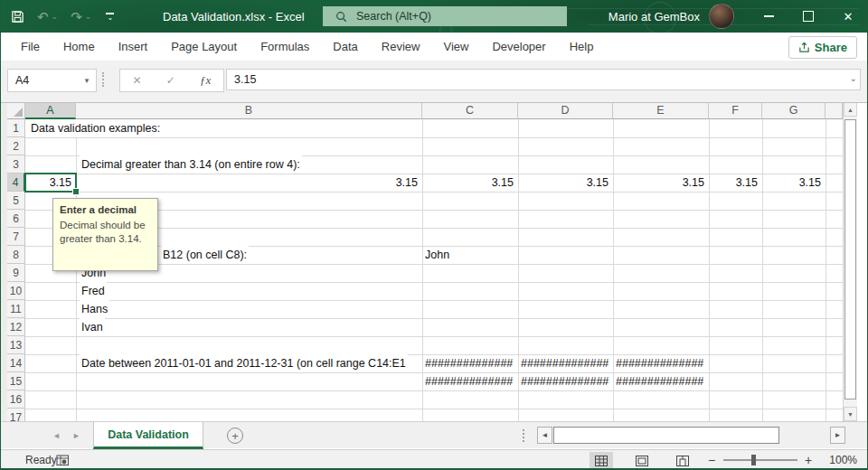 The width and height of the screenshot is (868, 470). Describe the element at coordinates (16, 255) in the screenshot. I see `row-header-8: 8` at that location.